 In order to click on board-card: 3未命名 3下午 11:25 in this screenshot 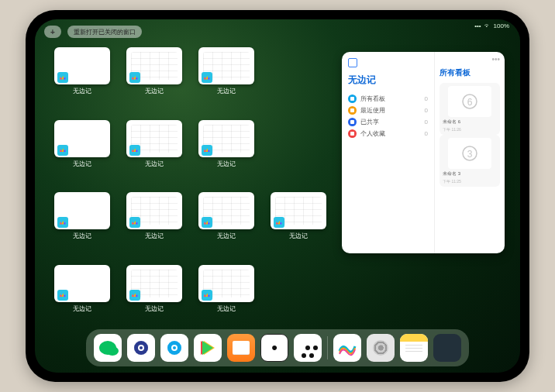, I will do `click(470, 161)`.